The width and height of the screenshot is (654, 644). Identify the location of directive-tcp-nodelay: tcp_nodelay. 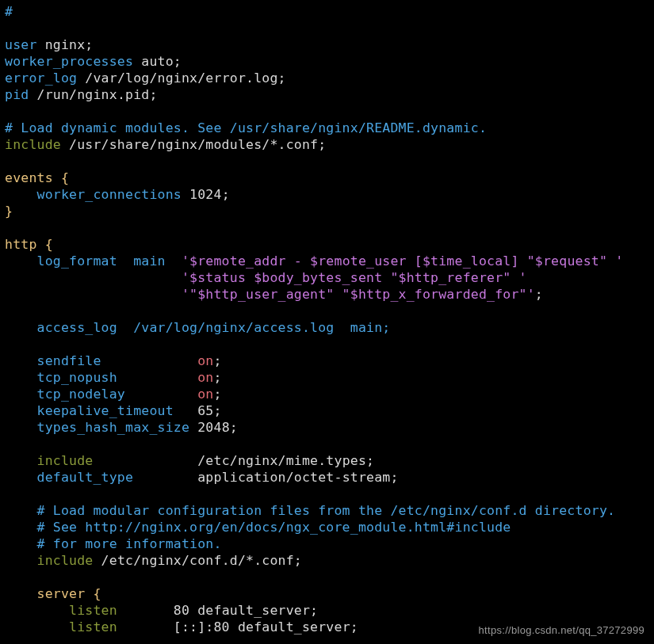
(97, 394).